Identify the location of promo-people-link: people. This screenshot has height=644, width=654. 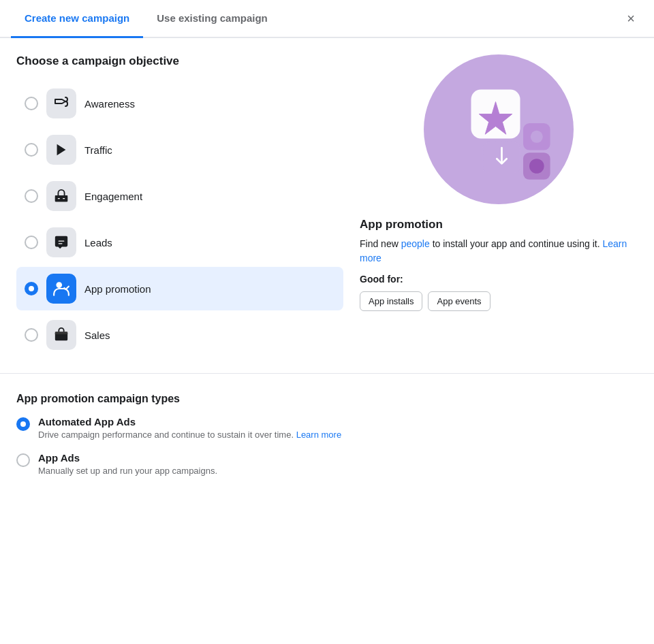
(416, 244).